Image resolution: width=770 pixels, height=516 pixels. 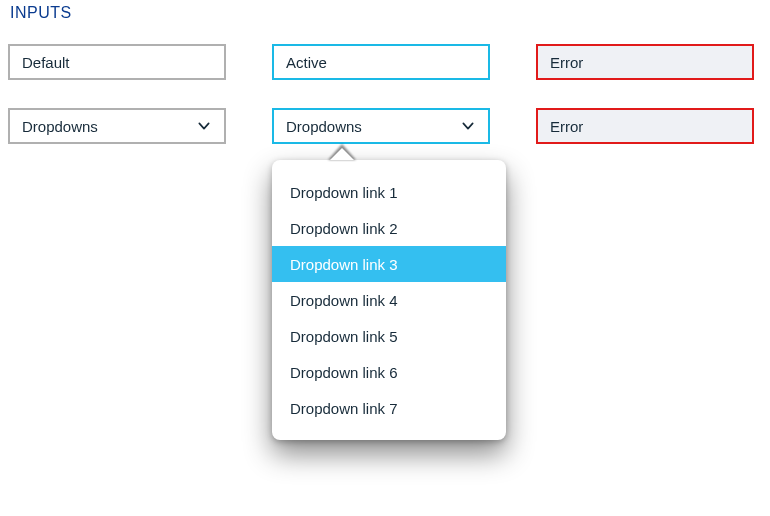 What do you see at coordinates (324, 126) in the screenshot?
I see `dropdown-active-value: Dropdowns` at bounding box center [324, 126].